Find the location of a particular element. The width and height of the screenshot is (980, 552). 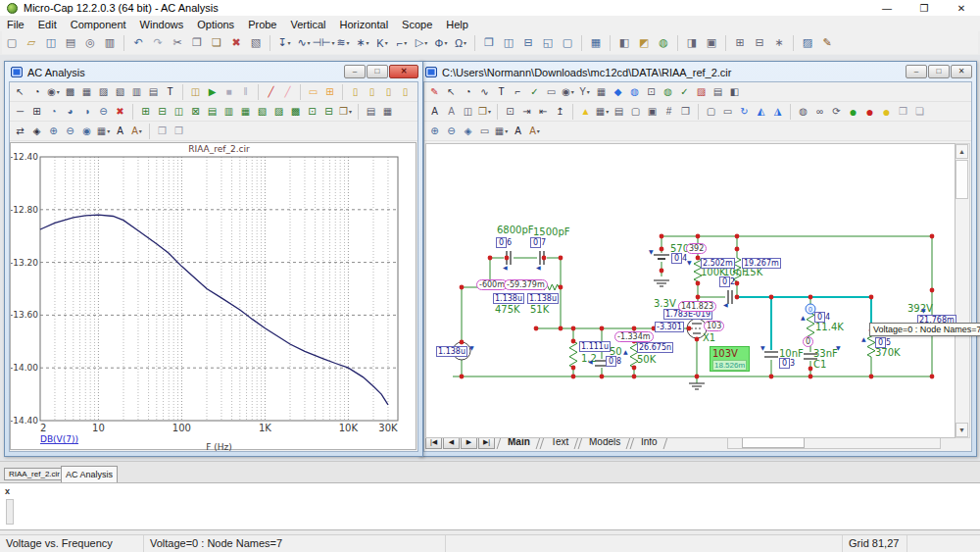

rotate-icon: ↻ is located at coordinates (745, 112).